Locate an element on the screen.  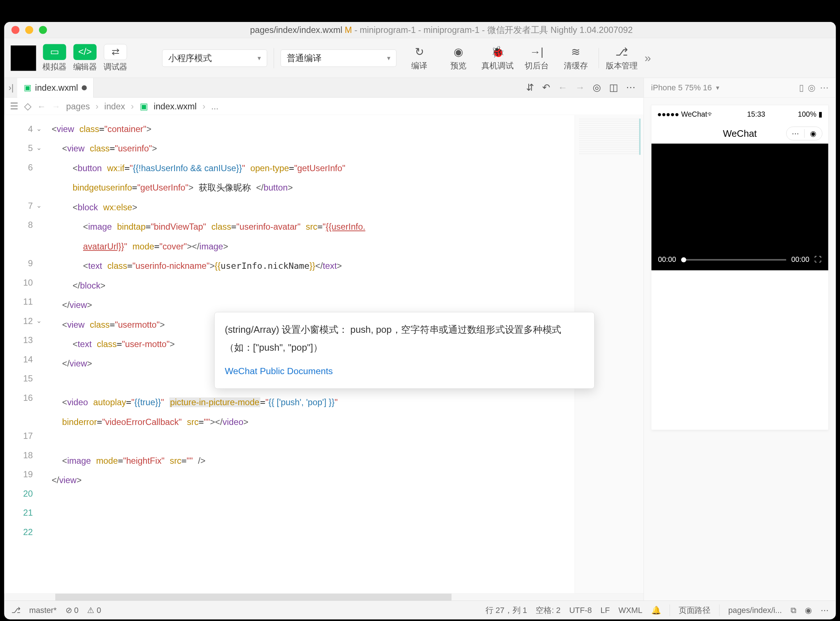
indent-setting: 空格: 2 is located at coordinates (548, 610).